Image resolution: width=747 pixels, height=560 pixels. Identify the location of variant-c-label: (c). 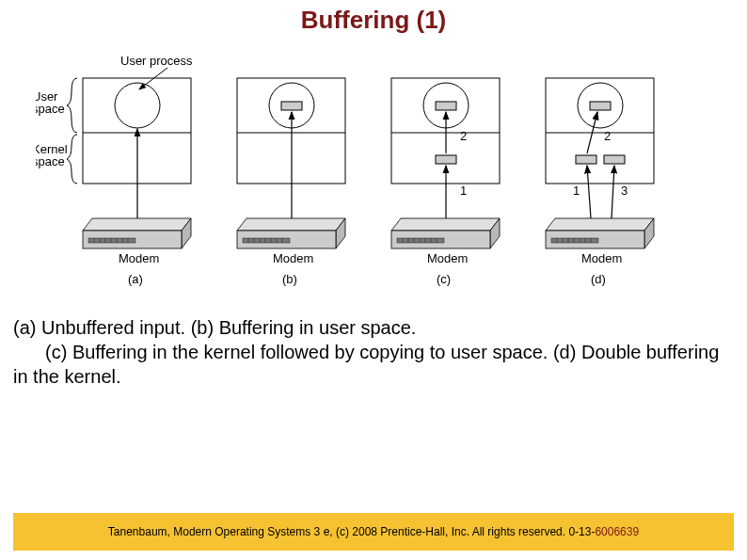
(444, 279).